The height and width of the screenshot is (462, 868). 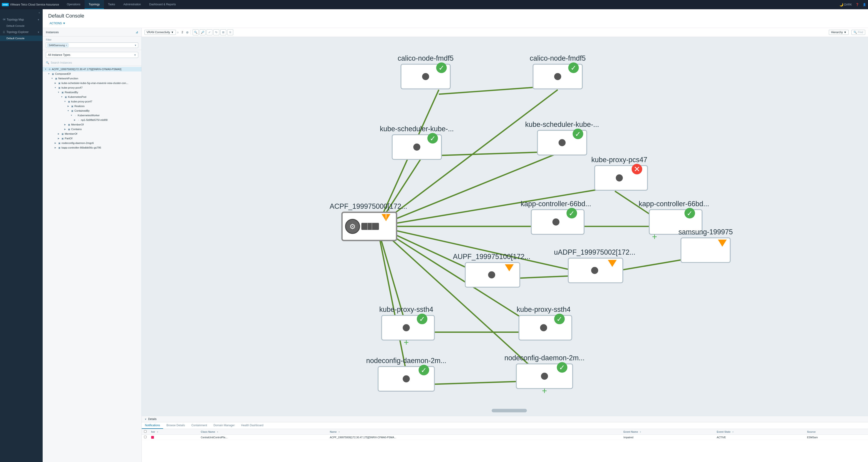 I want to click on tree-expand-7: ▼, so click(x=65, y=102).